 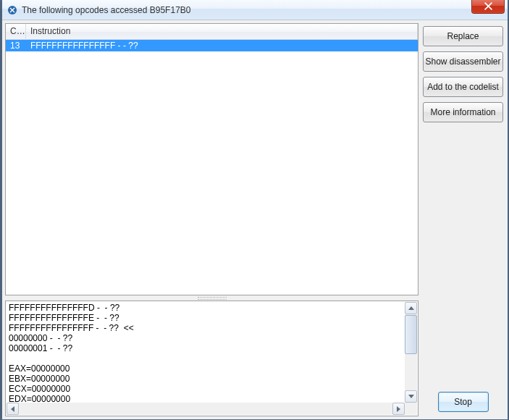 What do you see at coordinates (488, 6) in the screenshot?
I see `close-icon` at bounding box center [488, 6].